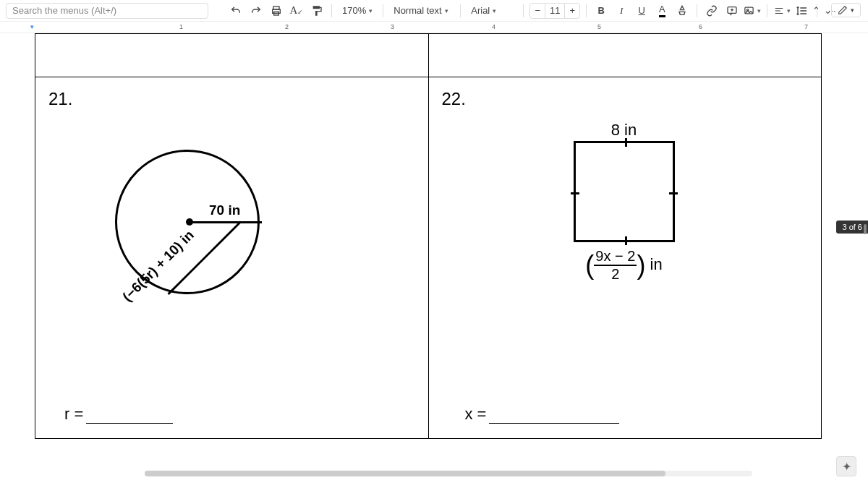 This screenshot has height=488, width=868. What do you see at coordinates (621, 11) in the screenshot?
I see `italic-button: I` at bounding box center [621, 11].